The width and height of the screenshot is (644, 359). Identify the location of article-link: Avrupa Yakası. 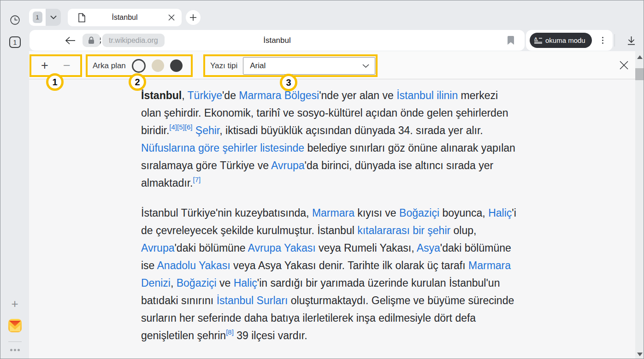
(282, 248).